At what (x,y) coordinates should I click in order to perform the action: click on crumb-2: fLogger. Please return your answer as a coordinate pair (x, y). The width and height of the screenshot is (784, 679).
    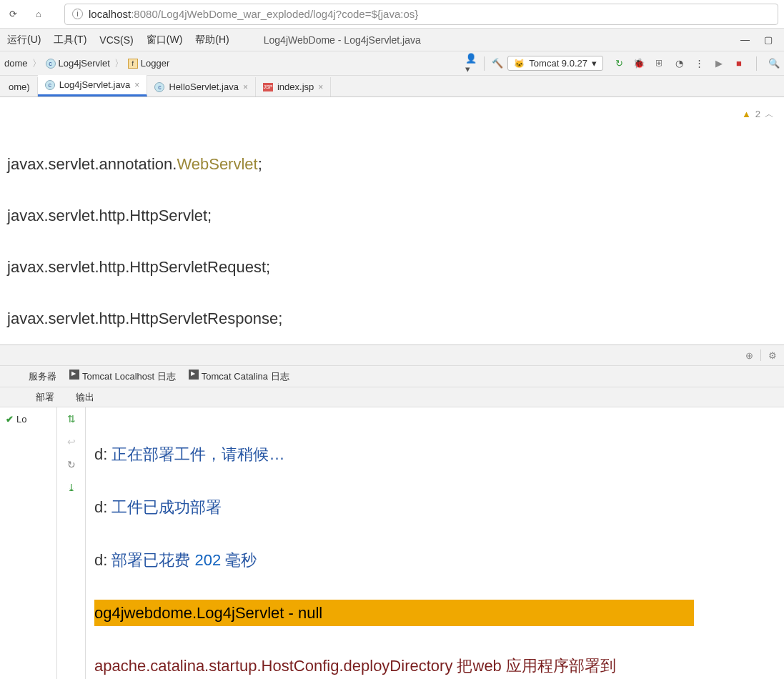
    Looking at the image, I should click on (149, 63).